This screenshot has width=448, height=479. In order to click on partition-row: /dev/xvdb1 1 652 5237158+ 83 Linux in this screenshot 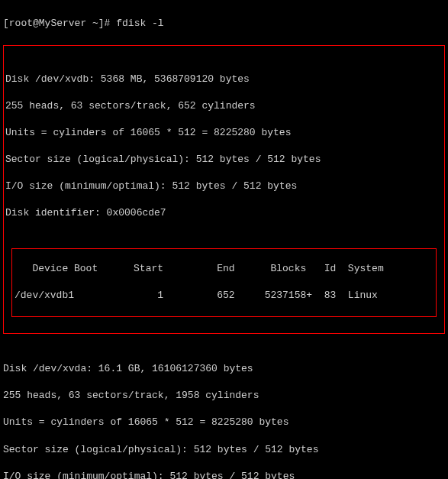, I will do `click(224, 296)`.